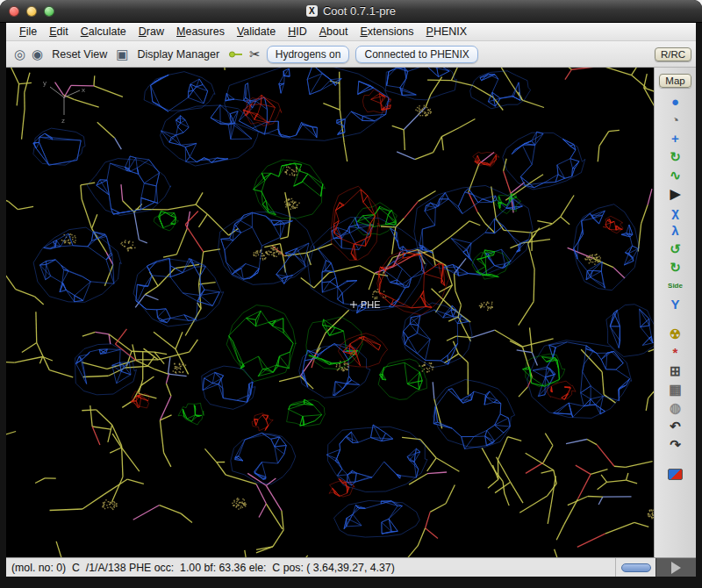 This screenshot has width=702, height=588. I want to click on menu-item-validate: Validate, so click(256, 32).